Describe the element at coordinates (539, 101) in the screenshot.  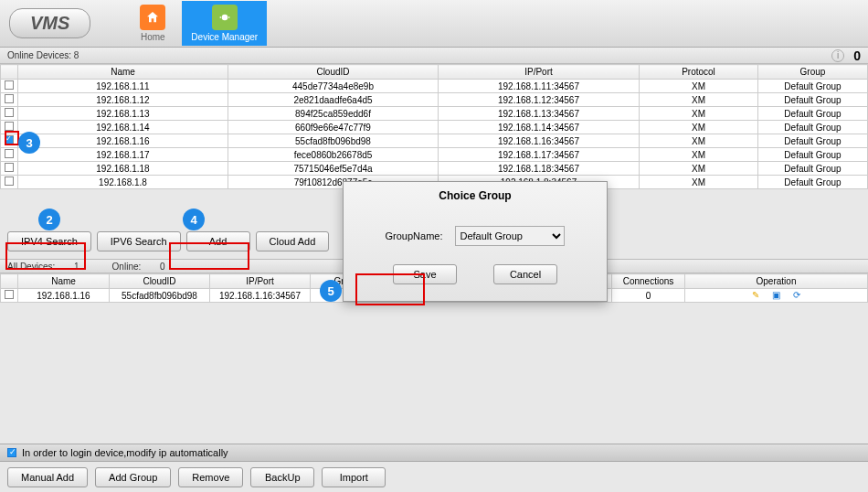
I see `cell-ipport: 192.168.1.12:34567` at that location.